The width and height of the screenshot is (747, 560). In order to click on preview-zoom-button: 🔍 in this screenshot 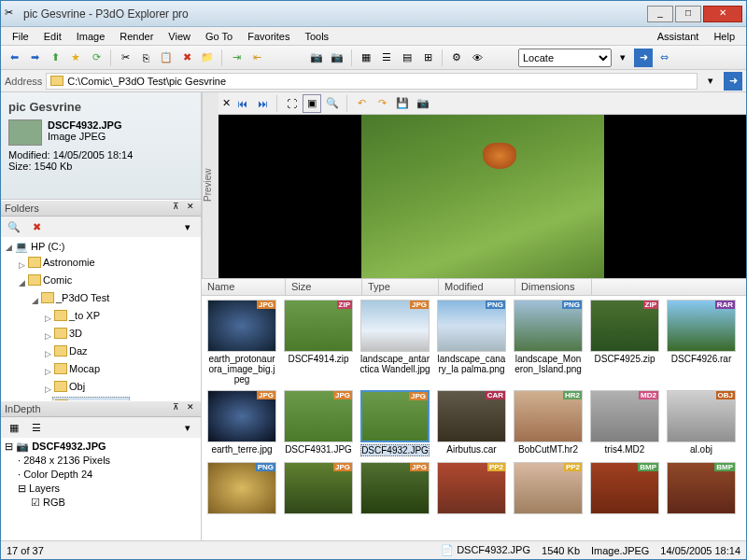, I will do `click(332, 104)`.